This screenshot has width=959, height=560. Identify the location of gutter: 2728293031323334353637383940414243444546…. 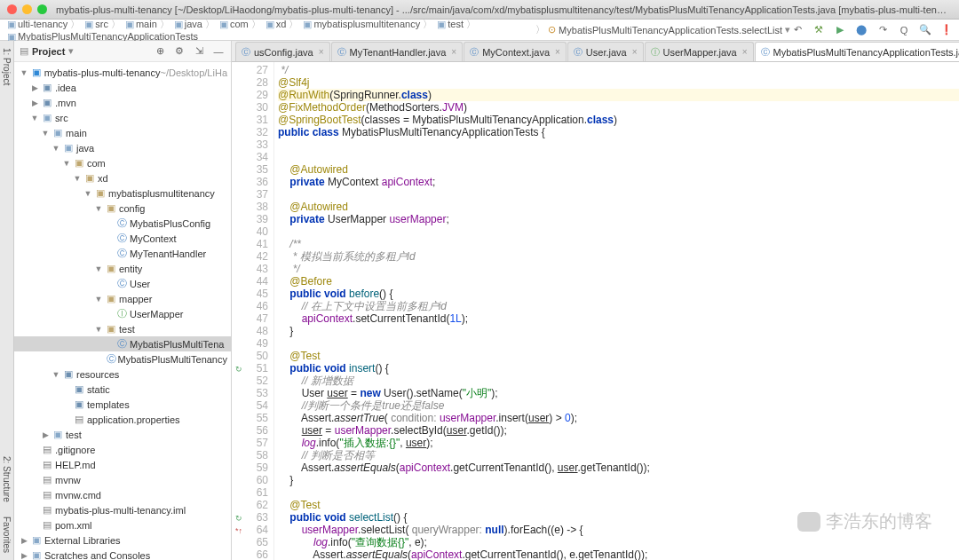
(253, 311).